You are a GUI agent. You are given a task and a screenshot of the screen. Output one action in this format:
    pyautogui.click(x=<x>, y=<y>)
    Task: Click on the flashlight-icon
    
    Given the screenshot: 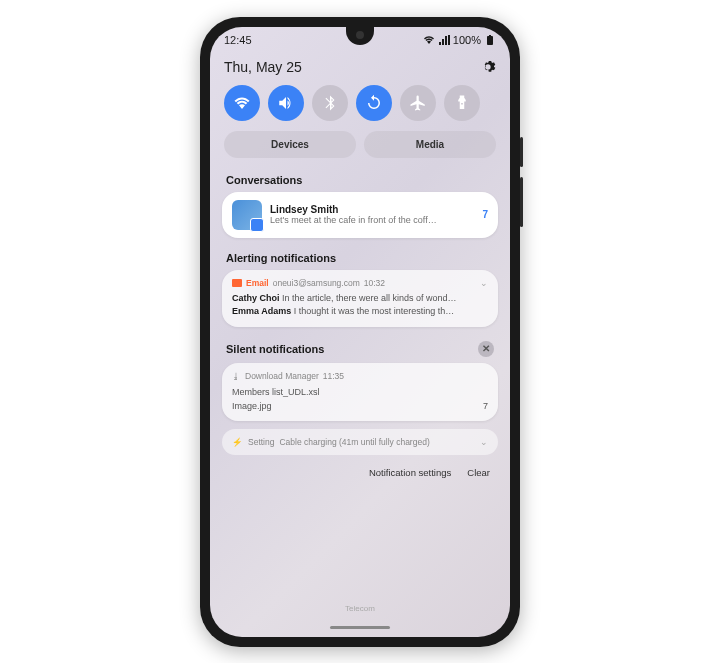 What is the action you would take?
    pyautogui.click(x=462, y=103)
    